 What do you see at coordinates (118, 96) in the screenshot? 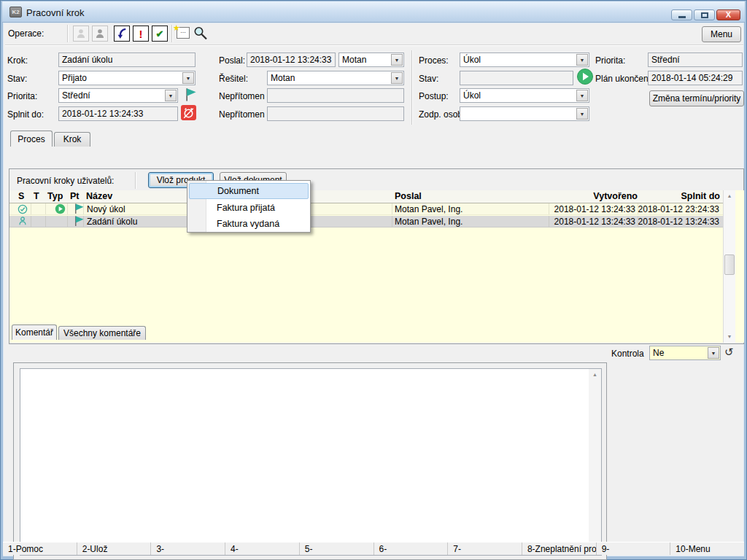
I see `priorita-combo: Střední▼` at bounding box center [118, 96].